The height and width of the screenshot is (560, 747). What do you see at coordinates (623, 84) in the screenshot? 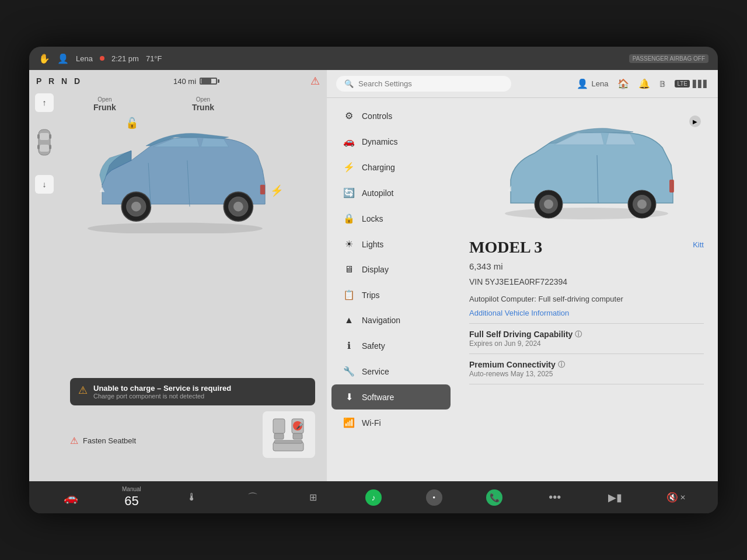
I see `header-bell-item: 🏠` at bounding box center [623, 84].